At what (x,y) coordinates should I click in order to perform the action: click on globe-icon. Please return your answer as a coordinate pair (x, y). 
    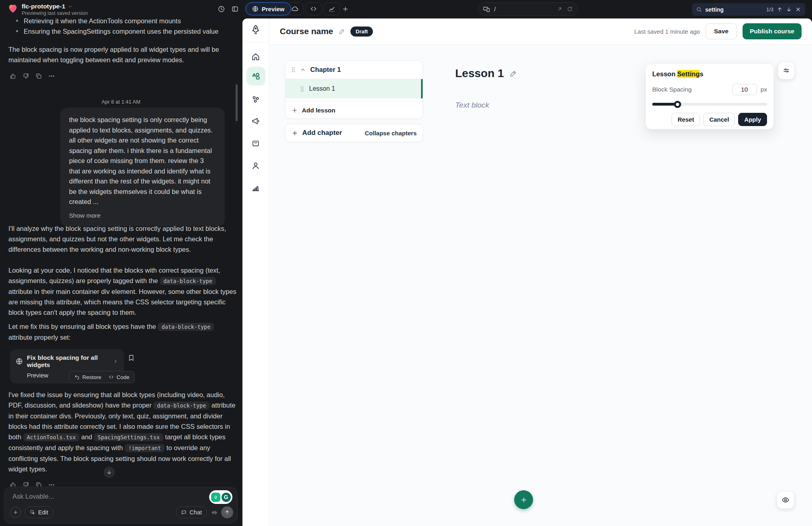
    Looking at the image, I should click on (255, 9).